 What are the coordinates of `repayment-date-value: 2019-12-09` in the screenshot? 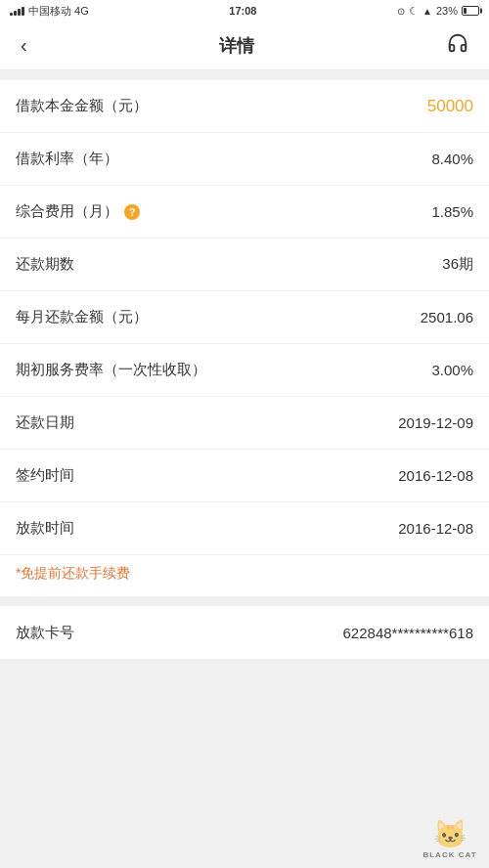 It's located at (436, 422).